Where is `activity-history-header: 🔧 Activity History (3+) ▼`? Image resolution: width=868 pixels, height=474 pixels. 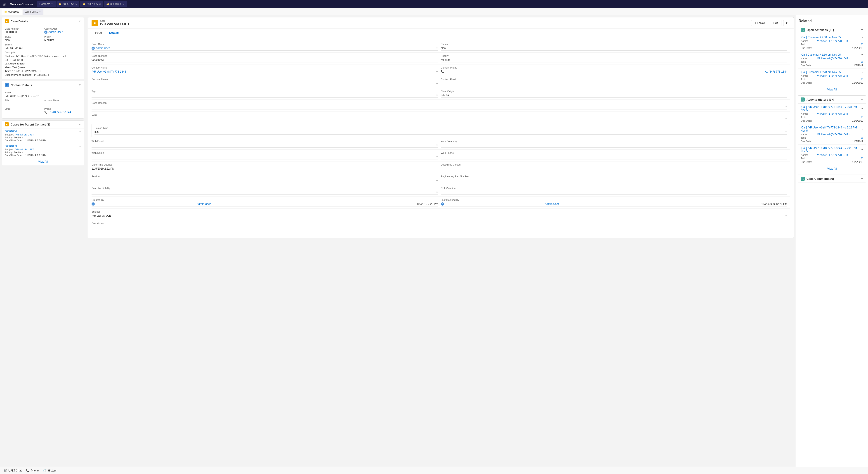
activity-history-header: 🔧 Activity History (3+) ▼ is located at coordinates (832, 100).